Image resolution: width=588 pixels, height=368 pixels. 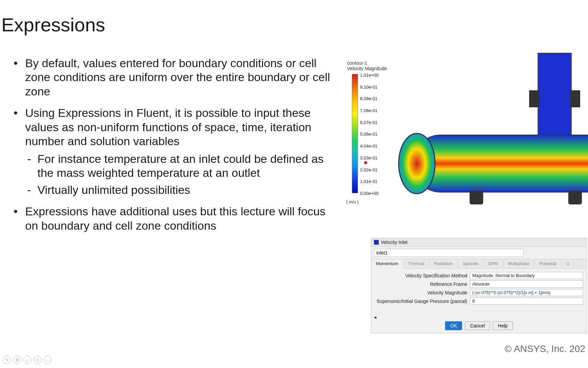 What do you see at coordinates (17, 360) in the screenshot?
I see `copy-icon: ⧉` at bounding box center [17, 360].